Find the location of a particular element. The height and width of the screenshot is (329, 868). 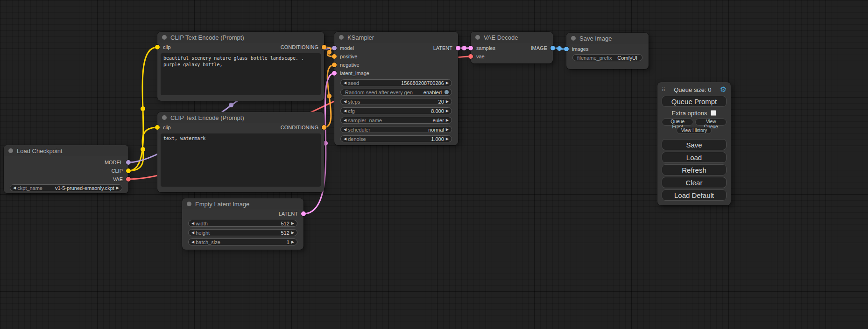

steps-widget: ◀ steps 20 ▶ is located at coordinates (396, 102).